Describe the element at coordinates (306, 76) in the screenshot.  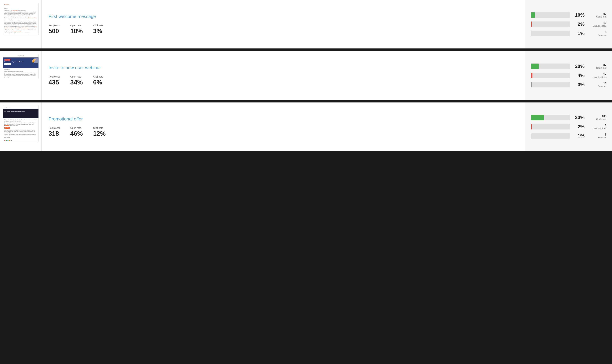
I see `email-row-2: ⬡ logoipsum® LIVE WEBINAR Your webinar t…` at that location.